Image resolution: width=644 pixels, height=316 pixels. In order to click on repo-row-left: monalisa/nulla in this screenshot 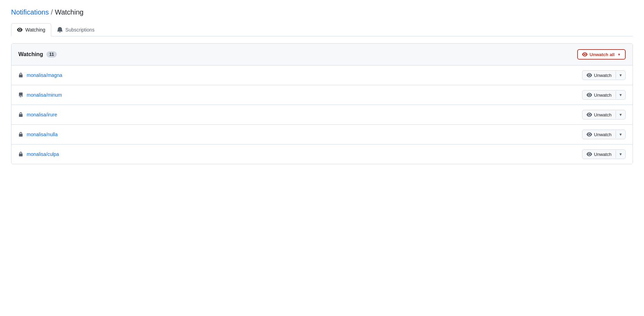, I will do `click(38, 134)`.